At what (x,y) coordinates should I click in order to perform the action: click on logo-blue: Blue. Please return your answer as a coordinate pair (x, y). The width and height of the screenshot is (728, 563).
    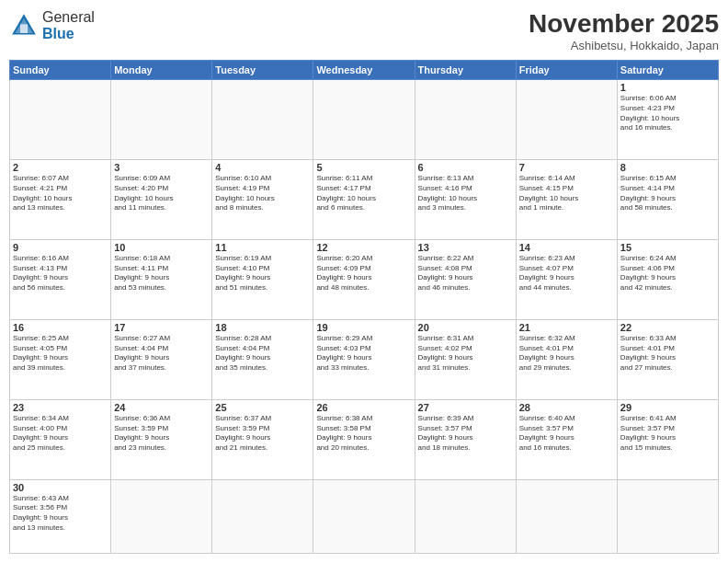
    Looking at the image, I should click on (59, 33).